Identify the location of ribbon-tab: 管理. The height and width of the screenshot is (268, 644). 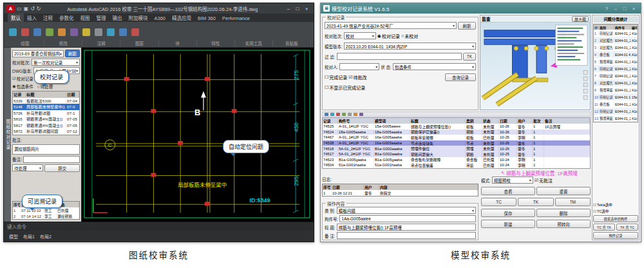
(102, 18).